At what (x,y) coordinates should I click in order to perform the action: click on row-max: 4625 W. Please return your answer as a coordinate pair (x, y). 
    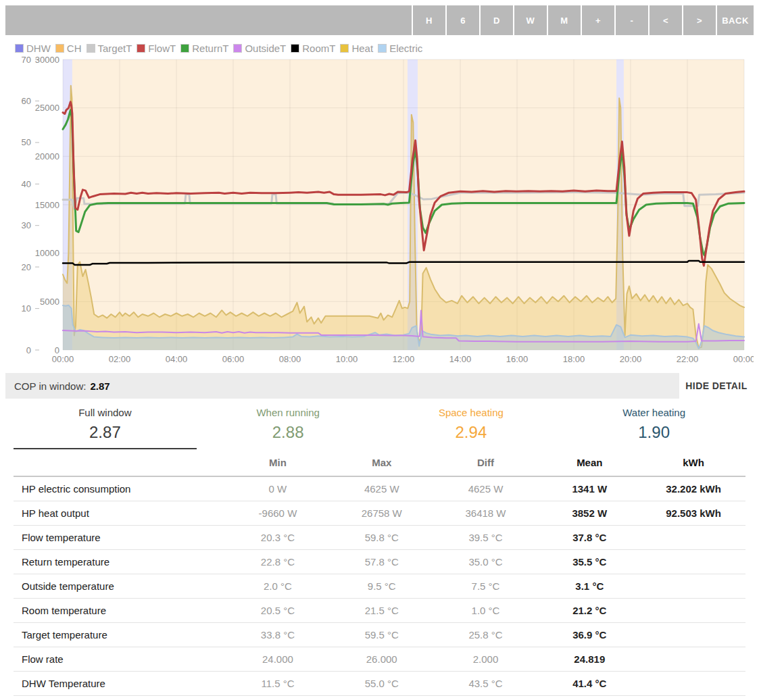
    Looking at the image, I should click on (382, 489).